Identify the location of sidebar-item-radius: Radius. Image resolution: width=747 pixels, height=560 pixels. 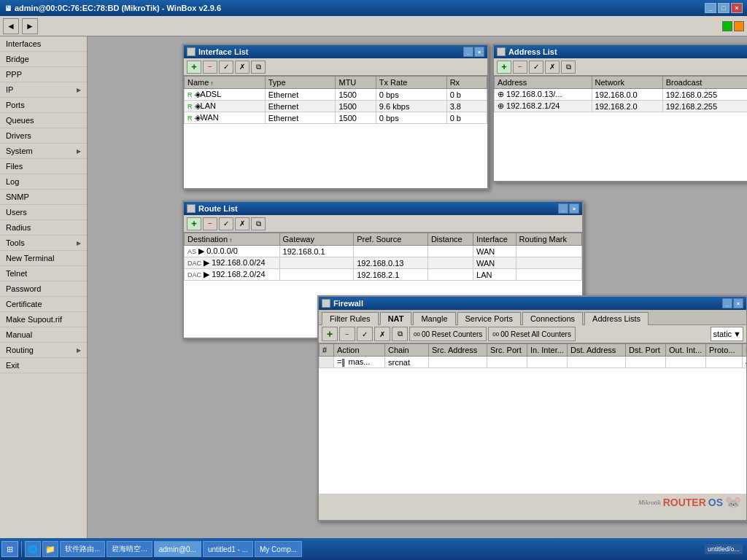
(44, 228).